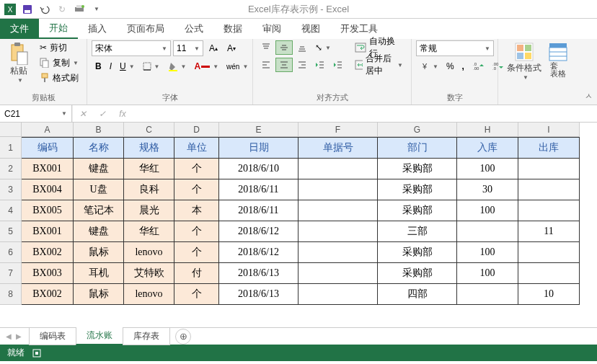 The height and width of the screenshot is (364, 597). I want to click on data-cell: 30, so click(487, 190).